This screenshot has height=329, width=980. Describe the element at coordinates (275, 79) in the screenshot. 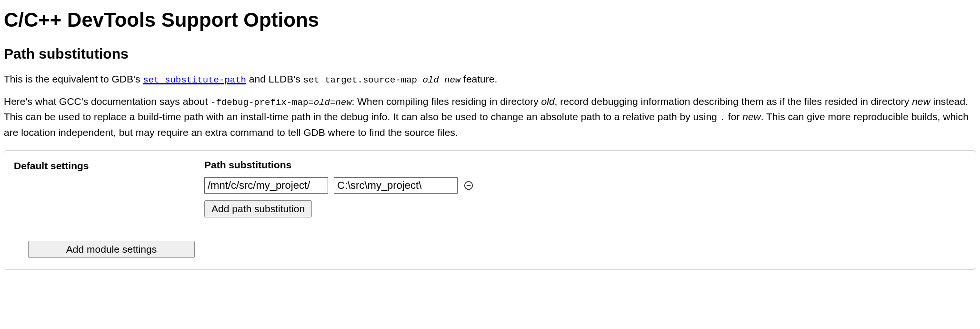

I see `text: and LLDB's` at that location.